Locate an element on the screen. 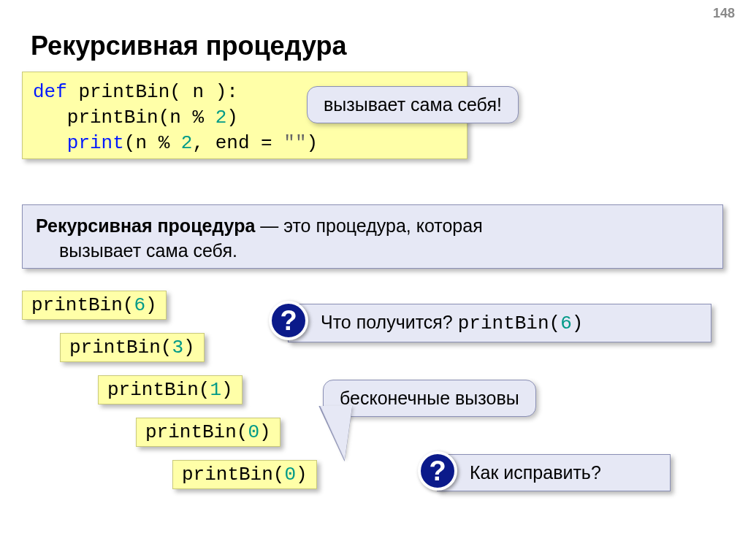  definition-line1: Рекурсивная процедура — это процедура, к… is located at coordinates (373, 226).